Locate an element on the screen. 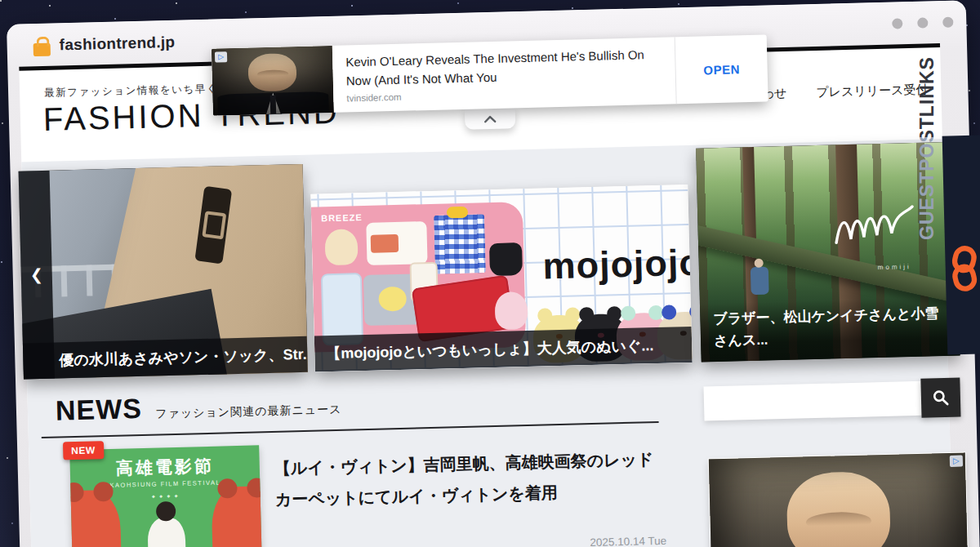 The width and height of the screenshot is (980, 547). mojojojo-logo-text: mojojojo is located at coordinates (617, 265).